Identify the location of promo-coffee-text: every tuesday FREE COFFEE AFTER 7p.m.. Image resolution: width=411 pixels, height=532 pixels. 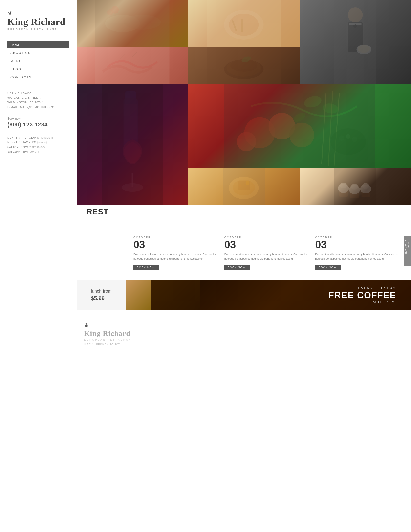
(362, 295).